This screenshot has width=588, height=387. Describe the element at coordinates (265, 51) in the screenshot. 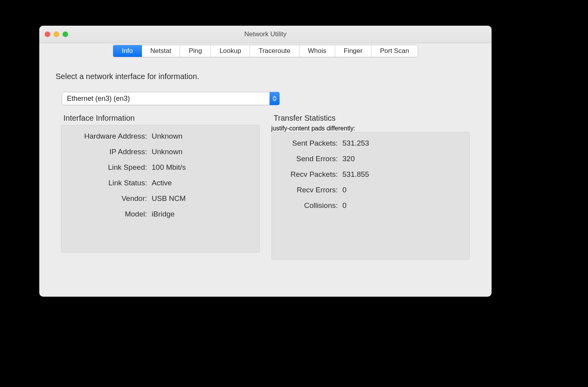

I see `tabs: Info Netstat Ping Lookup Traceroute Whoi…` at that location.